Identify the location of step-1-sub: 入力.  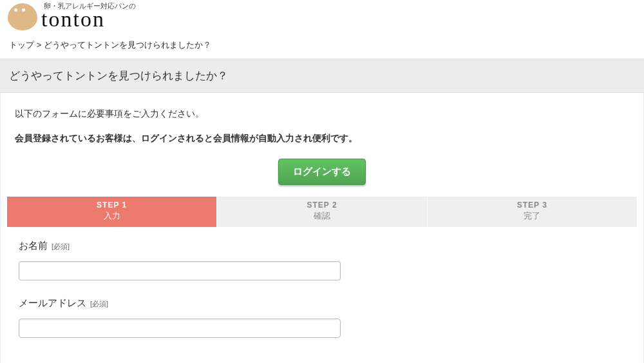
(112, 216).